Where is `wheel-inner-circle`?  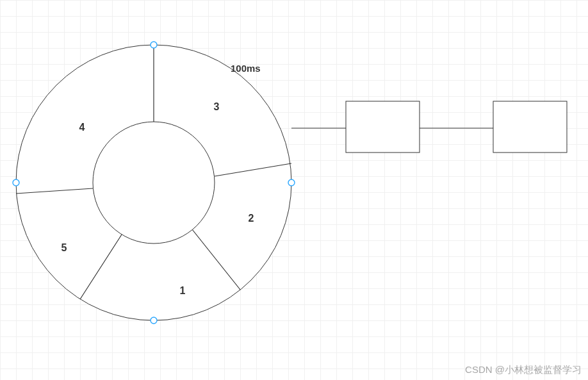
wheel-inner-circle is located at coordinates (154, 183).